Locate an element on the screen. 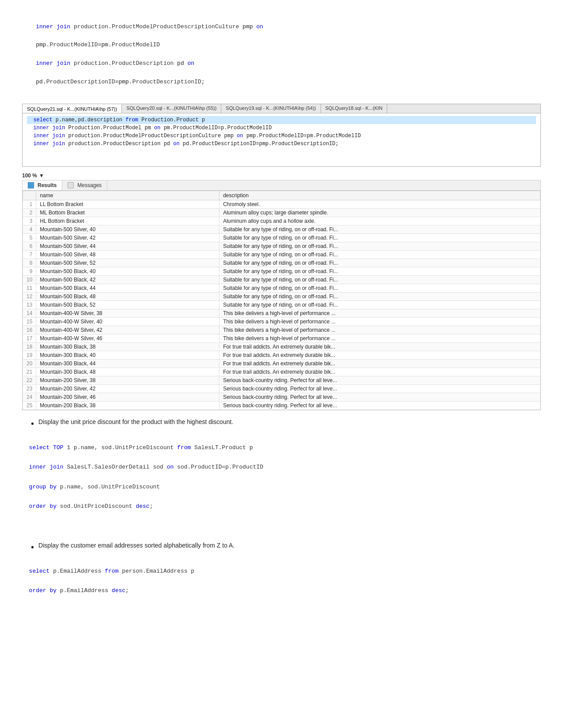 Image resolution: width=563 pixels, height=728 pixels. table-row: 21Mountain-300 Black, 48For true trail a… is located at coordinates (282, 372).